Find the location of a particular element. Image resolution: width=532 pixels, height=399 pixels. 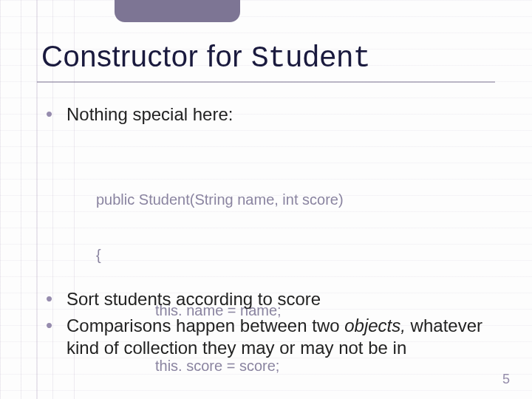

title-text-plain: Constructor for is located at coordinates (146, 56).